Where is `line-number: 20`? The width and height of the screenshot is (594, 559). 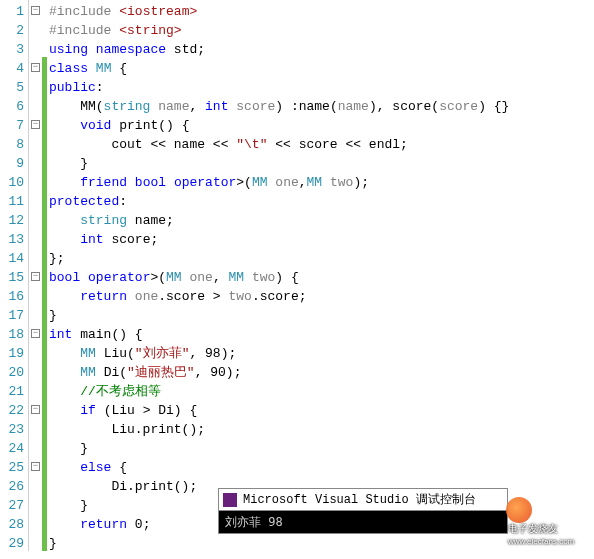 line-number: 20 is located at coordinates (16, 372).